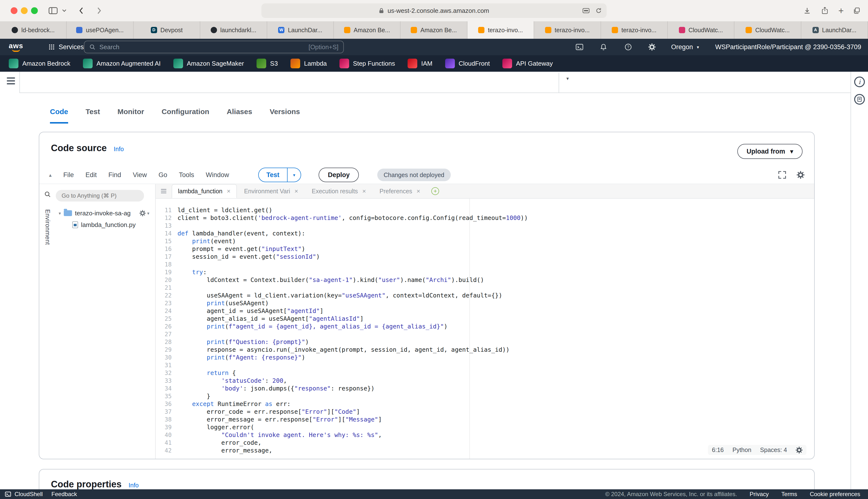 This screenshot has height=499, width=868. What do you see at coordinates (774, 450) in the screenshot?
I see `indent-setting: Spaces: 4` at bounding box center [774, 450].